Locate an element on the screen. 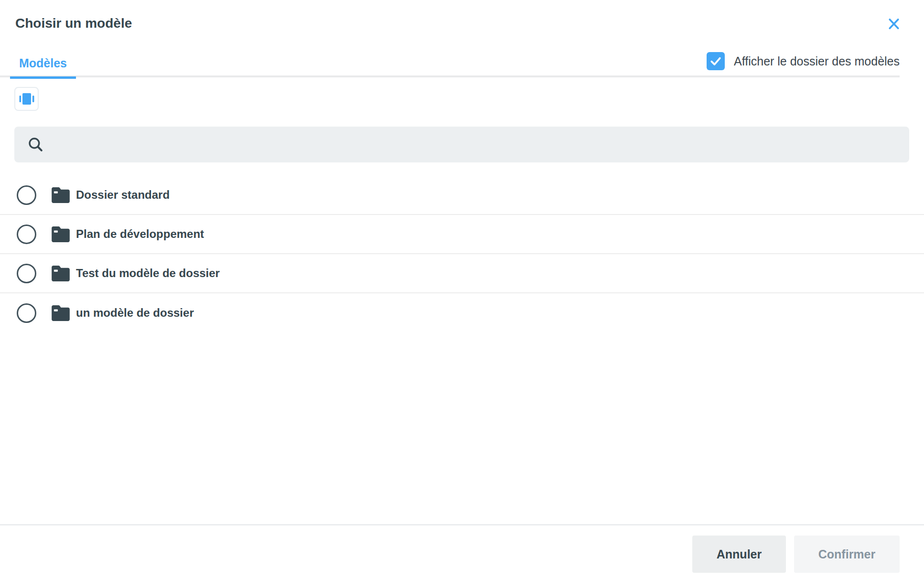 The width and height of the screenshot is (924, 579). template-row-3: Test du modèle de dossier is located at coordinates (462, 274).